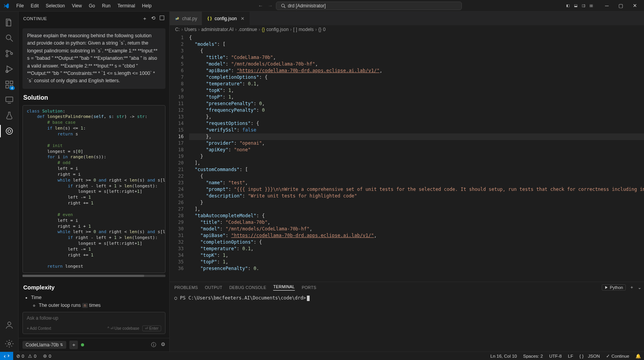  I want to click on status-ports: 0, so click(47, 356).